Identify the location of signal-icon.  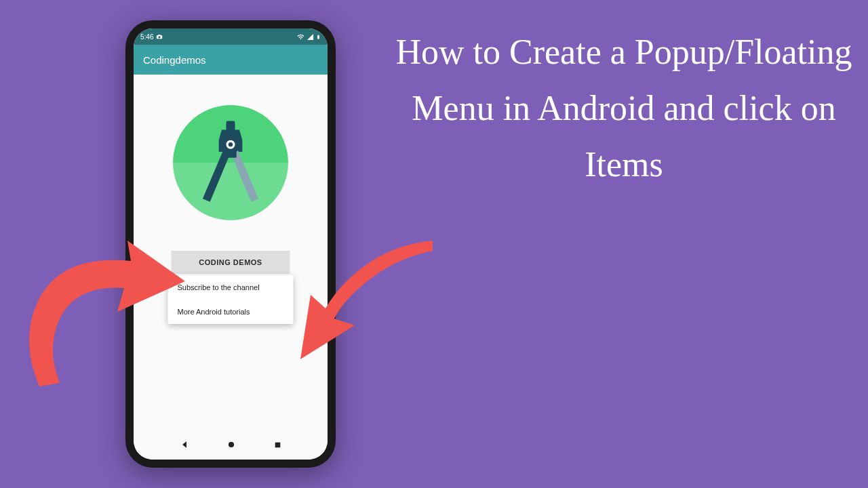
(311, 37).